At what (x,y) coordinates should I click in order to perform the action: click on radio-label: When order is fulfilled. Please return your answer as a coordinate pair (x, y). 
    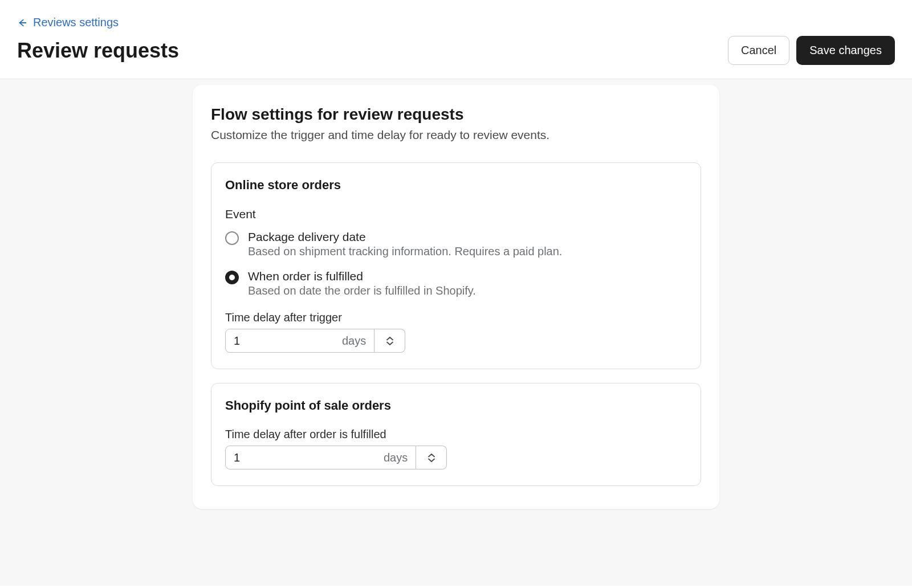
    Looking at the image, I should click on (467, 276).